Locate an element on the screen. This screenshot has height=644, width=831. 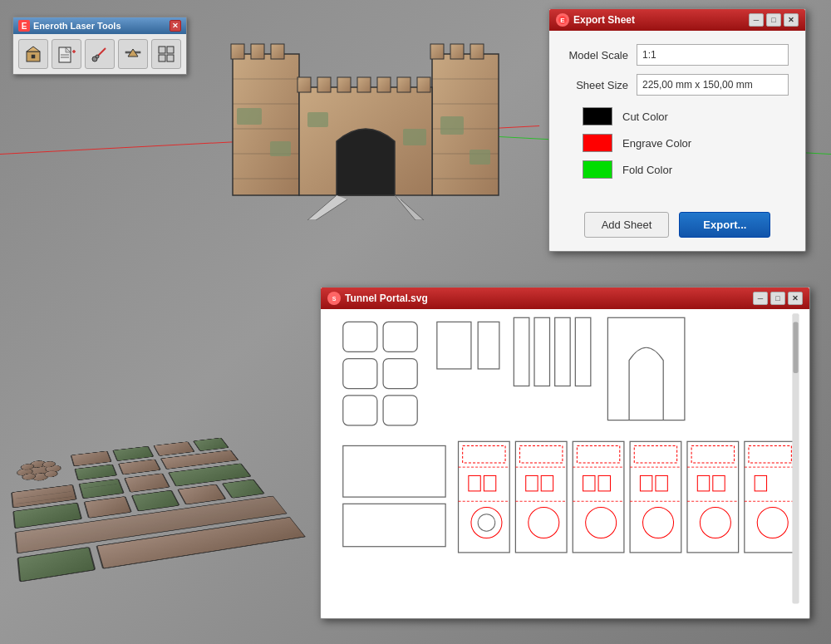
engrave-color-label: Engrave Color is located at coordinates (656, 143).